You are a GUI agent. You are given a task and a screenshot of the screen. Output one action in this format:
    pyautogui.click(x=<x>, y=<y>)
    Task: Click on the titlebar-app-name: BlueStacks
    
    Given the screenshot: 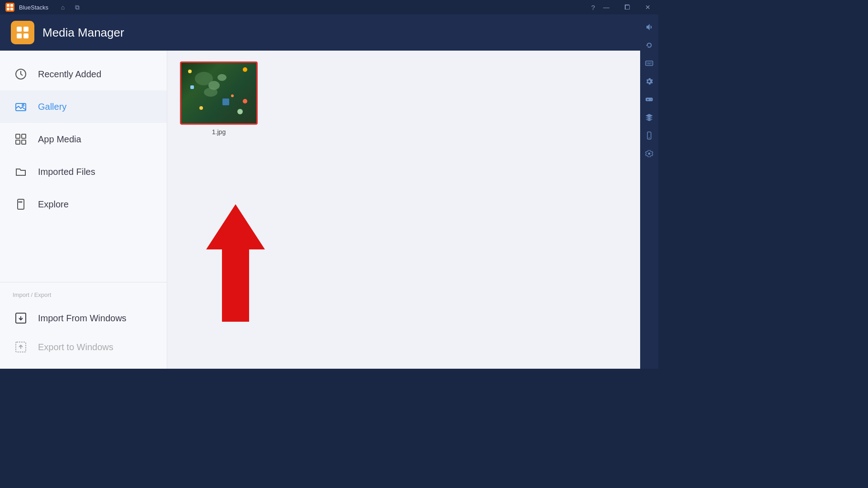 What is the action you would take?
    pyautogui.click(x=33, y=7)
    